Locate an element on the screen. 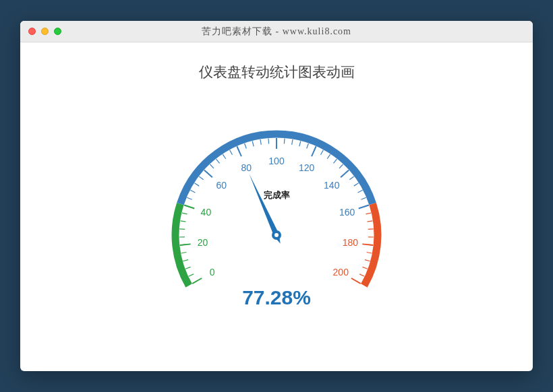 This screenshot has height=392, width=553. gauge-inner-label: 完成率 is located at coordinates (276, 195).